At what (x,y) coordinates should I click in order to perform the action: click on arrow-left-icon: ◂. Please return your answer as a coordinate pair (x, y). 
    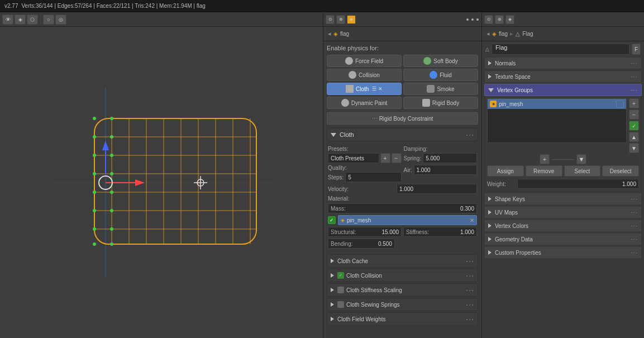
    Looking at the image, I should click on (330, 34).